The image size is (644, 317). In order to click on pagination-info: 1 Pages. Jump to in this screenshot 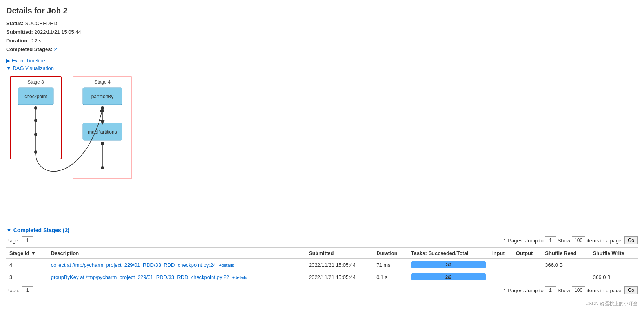, I will do `click(524, 240)`.